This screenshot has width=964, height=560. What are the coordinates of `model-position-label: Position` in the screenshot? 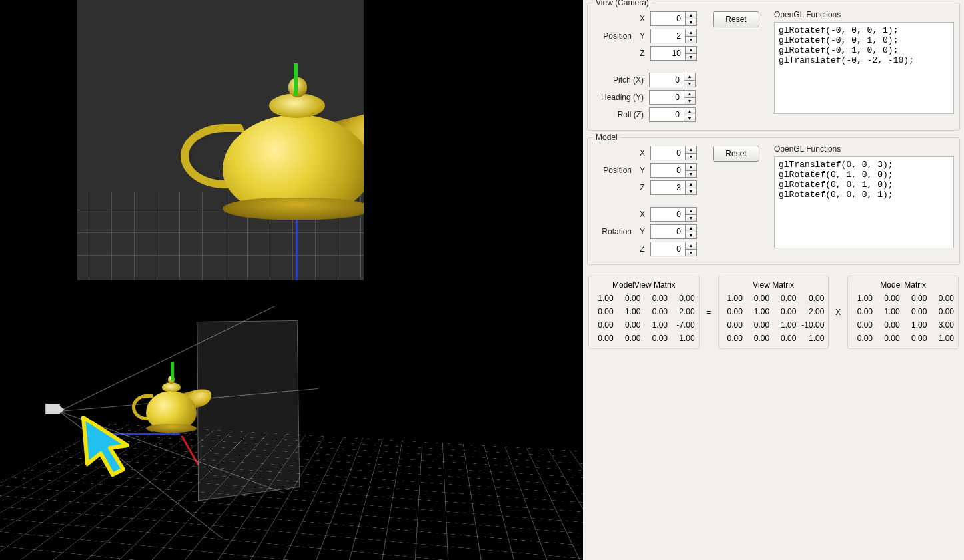 It's located at (614, 170).